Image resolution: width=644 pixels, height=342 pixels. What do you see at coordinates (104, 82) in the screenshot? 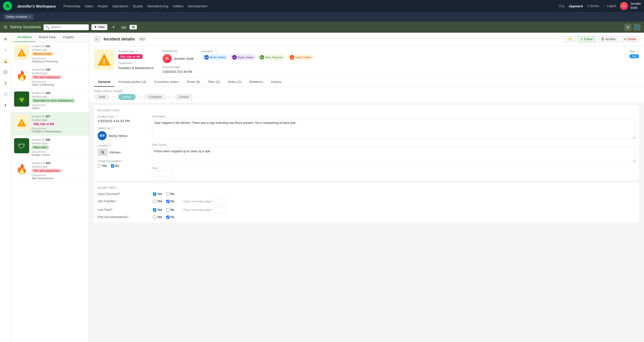
I see `tab-general: General` at bounding box center [104, 82].